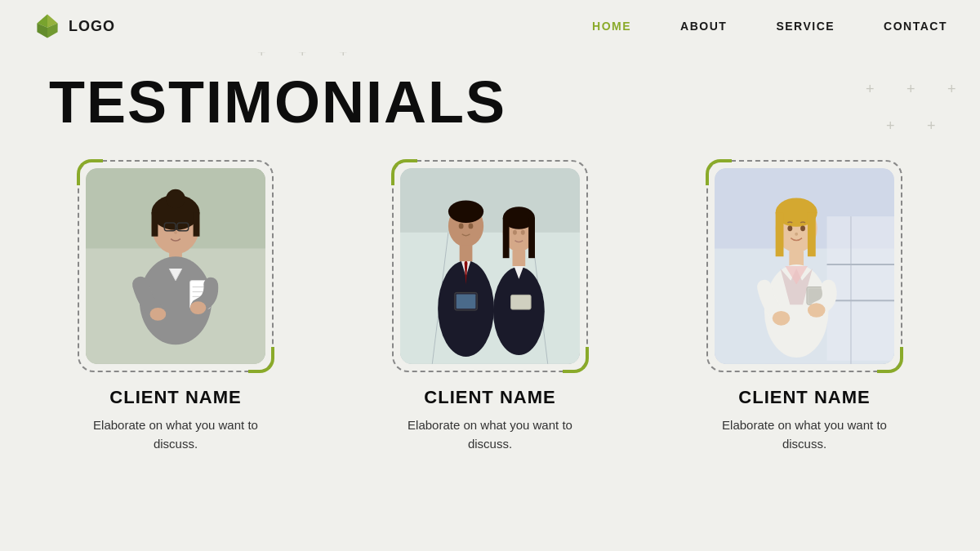 The height and width of the screenshot is (551, 980). What do you see at coordinates (176, 307) in the screenshot?
I see `testimonial-card-1: CLIENT NAME Elaborate on what you want t…` at bounding box center [176, 307].